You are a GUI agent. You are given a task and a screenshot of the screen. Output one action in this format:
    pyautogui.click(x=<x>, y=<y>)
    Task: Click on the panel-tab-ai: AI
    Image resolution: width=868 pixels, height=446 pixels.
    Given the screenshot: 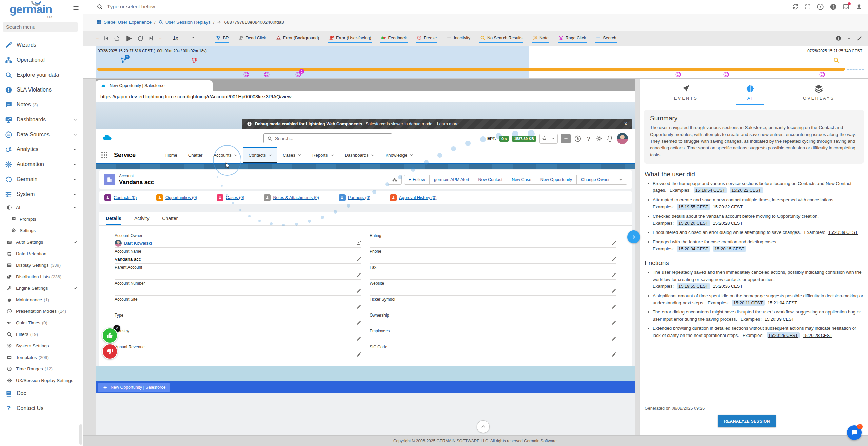 What is the action you would take?
    pyautogui.click(x=750, y=94)
    